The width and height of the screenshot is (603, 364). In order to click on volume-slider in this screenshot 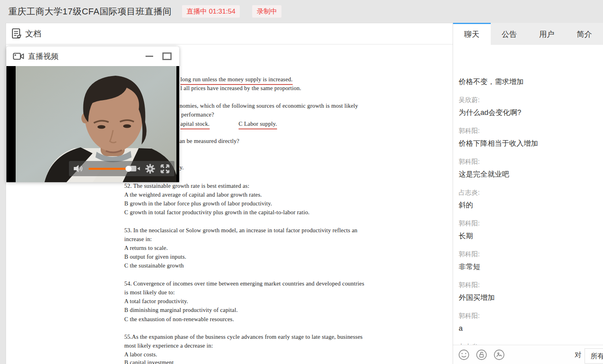, I will do `click(107, 169)`.